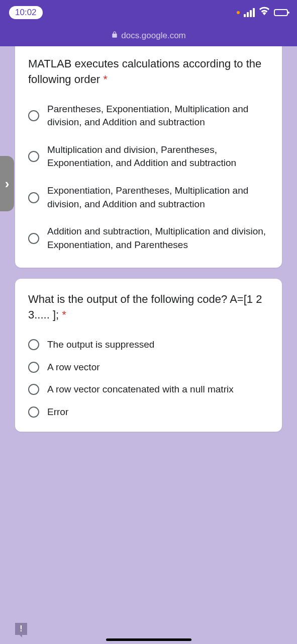 This screenshot has height=644, width=297. I want to click on lock-icon, so click(115, 36).